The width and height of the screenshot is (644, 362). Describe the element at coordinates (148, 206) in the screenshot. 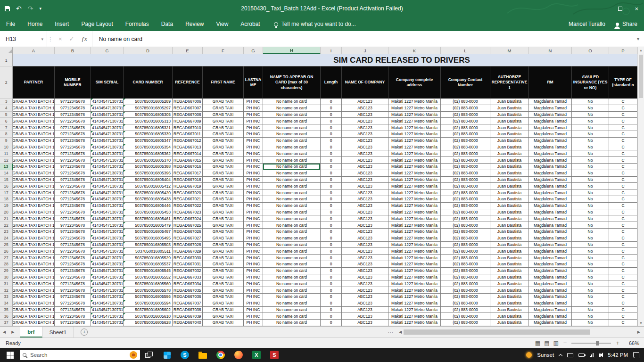

I see `cell-D19: 5037850016805446` at that location.